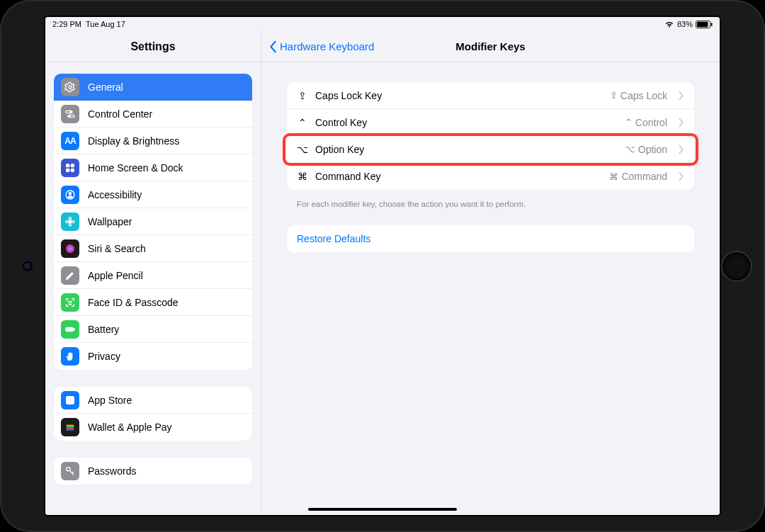  Describe the element at coordinates (153, 427) in the screenshot. I see `sidebar-item-wallet-apple-pay: Wallet & Apple Pay` at that location.